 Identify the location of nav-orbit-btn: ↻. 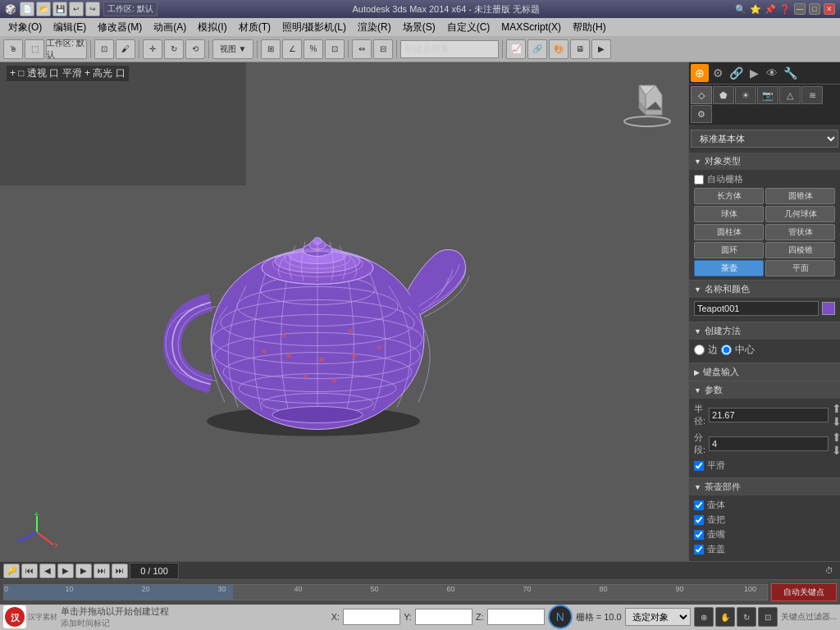
(746, 617).